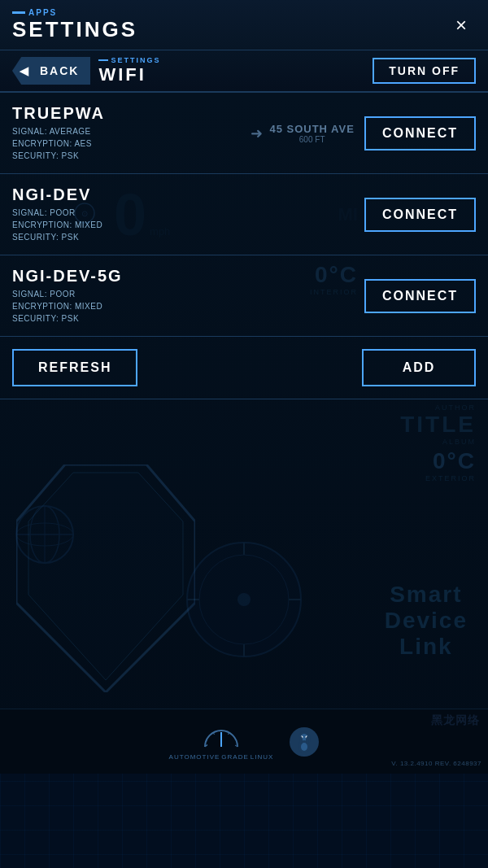  I want to click on exterior-temp-display: 0°C EXTERIOR, so click(451, 465).